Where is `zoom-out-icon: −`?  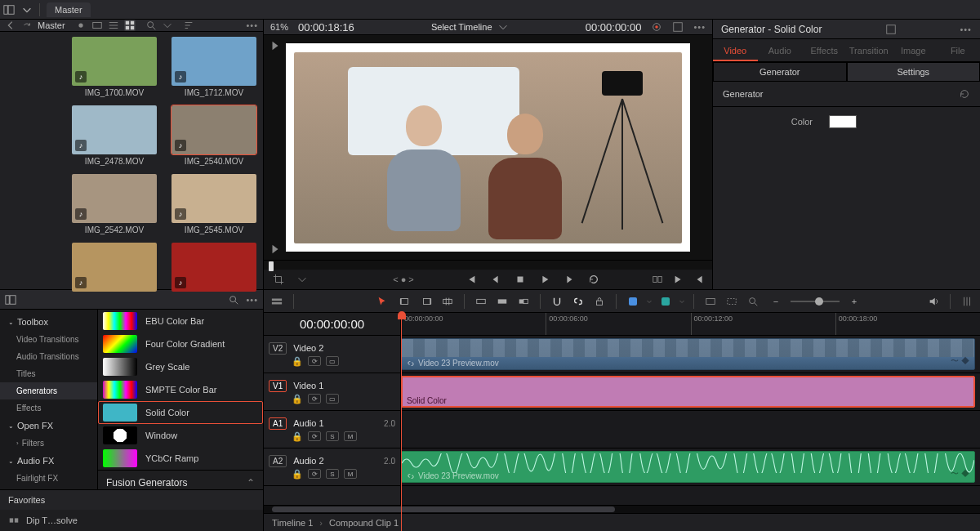
zoom-out-icon: − is located at coordinates (776, 301).